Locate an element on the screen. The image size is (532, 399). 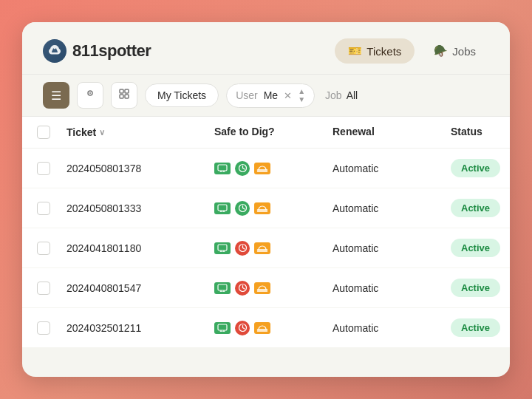
logo-text: 811spotter is located at coordinates (112, 51).